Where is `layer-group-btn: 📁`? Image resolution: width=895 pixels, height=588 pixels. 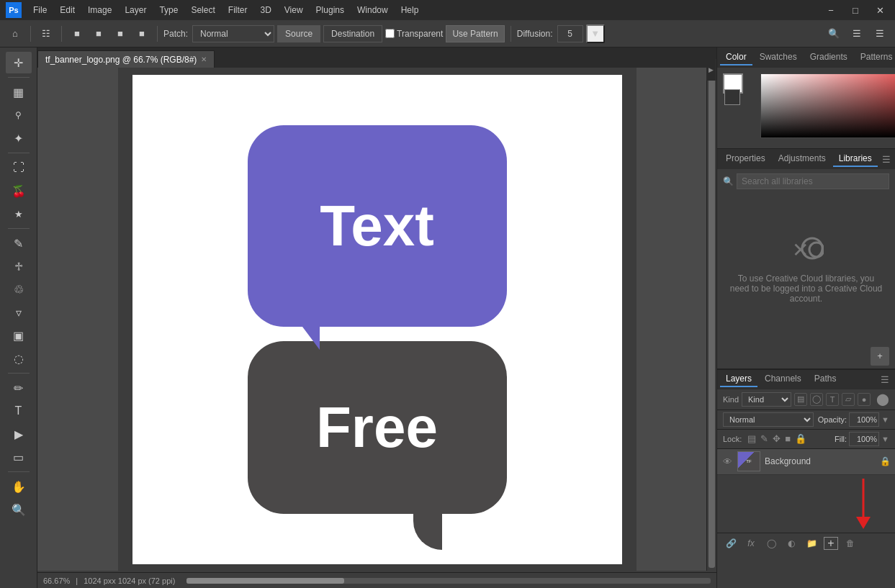 layer-group-btn: 📁 is located at coordinates (811, 543).